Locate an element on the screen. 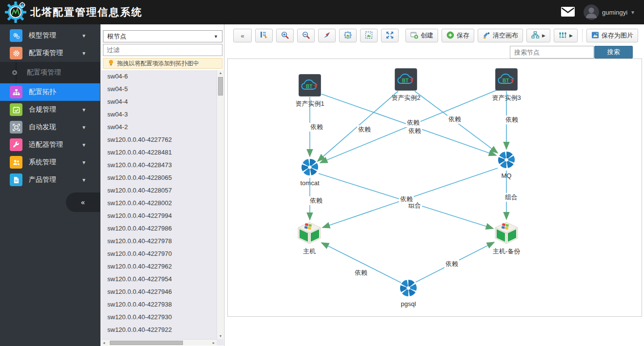  filter-input is located at coordinates (163, 50).